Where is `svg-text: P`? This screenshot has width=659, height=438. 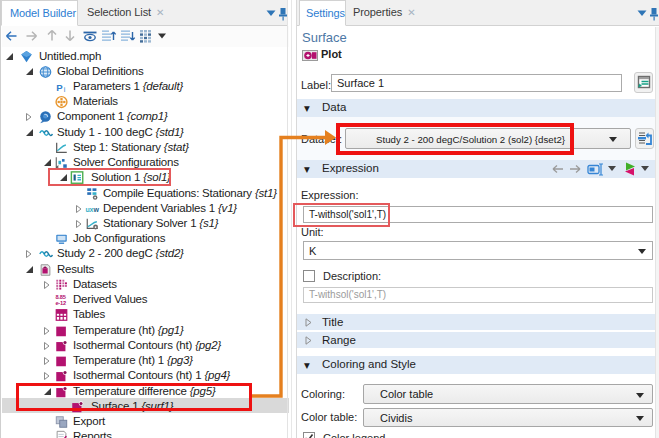 svg-text: P is located at coordinates (60, 86).